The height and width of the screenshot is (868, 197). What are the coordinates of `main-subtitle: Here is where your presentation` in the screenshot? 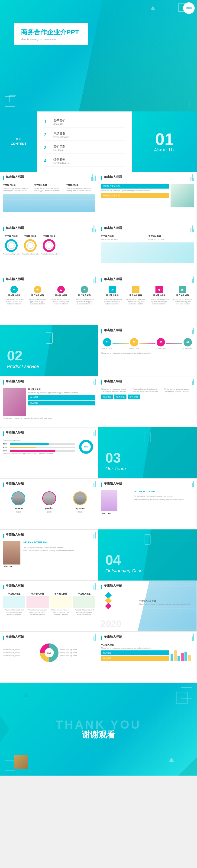 It's located at (51, 39).